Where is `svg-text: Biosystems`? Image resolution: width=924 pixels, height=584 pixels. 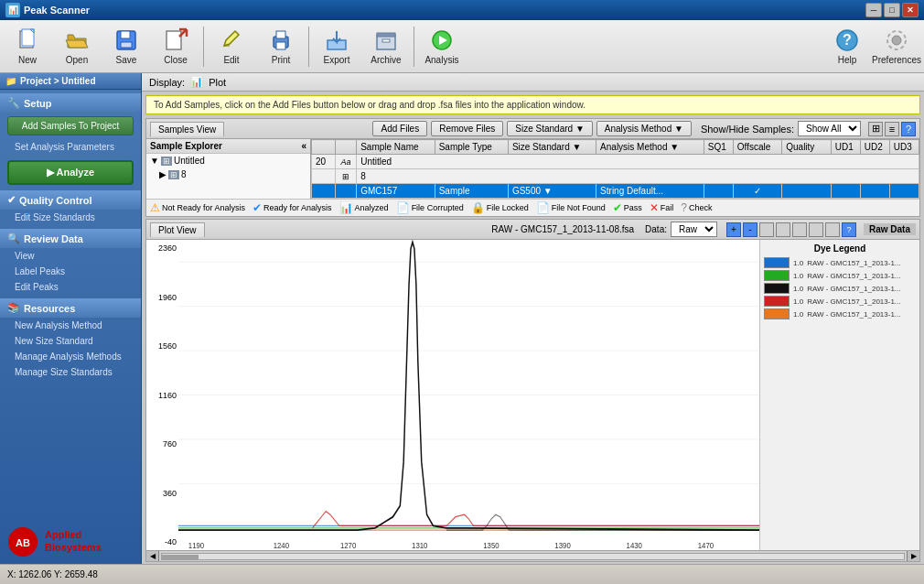 svg-text: Biosystems is located at coordinates (73, 547).